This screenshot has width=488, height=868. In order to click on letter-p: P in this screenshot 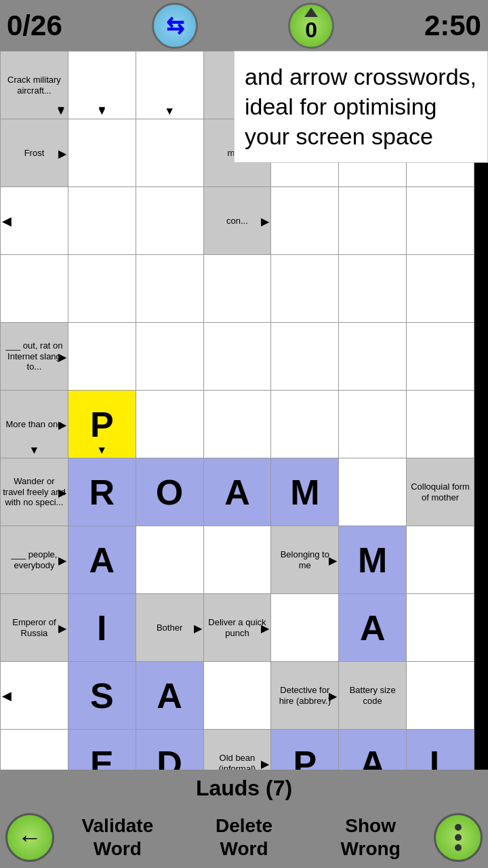, I will do `click(102, 425)`.